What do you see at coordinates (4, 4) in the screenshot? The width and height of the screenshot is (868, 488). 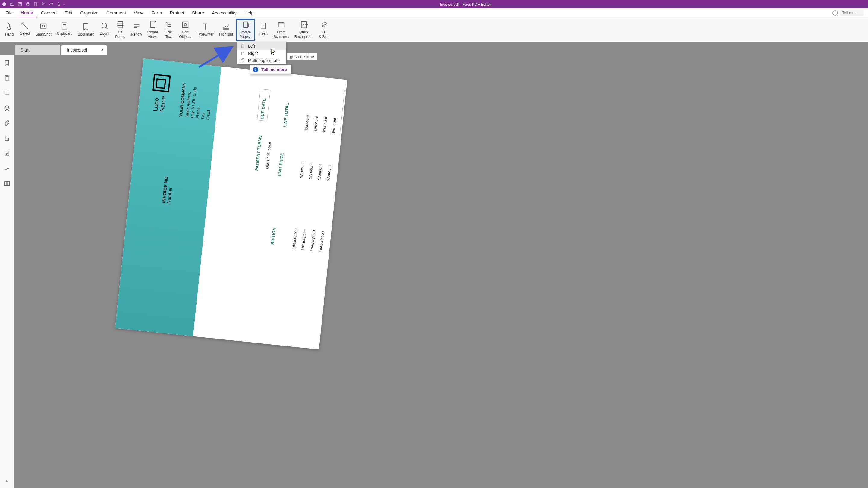 I see `app-logo-icon` at bounding box center [4, 4].